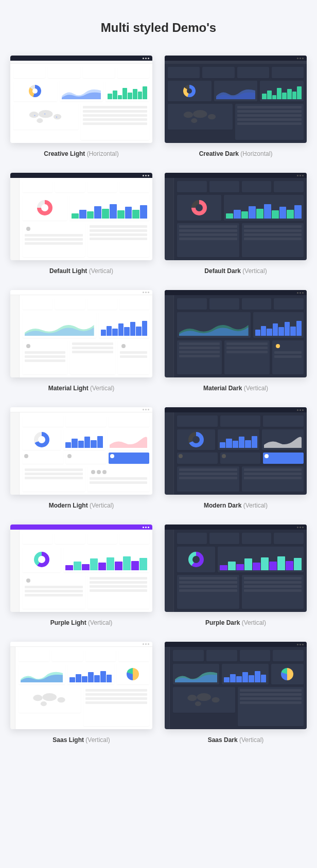  I want to click on demo-saas-dark: Saas Dark (Vertical), so click(236, 693).